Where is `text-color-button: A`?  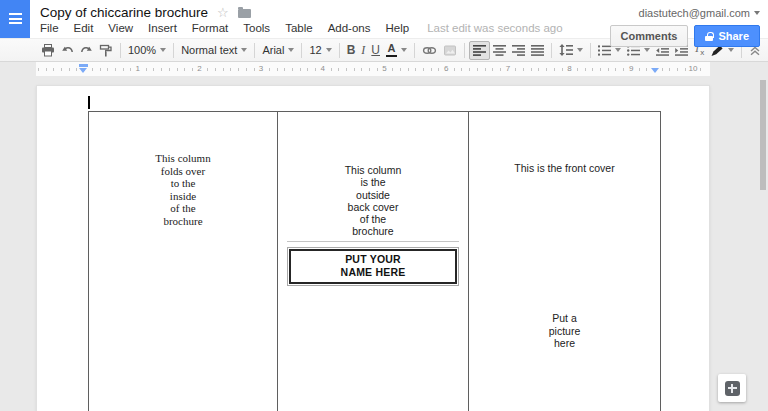 text-color-button: A is located at coordinates (396, 50).